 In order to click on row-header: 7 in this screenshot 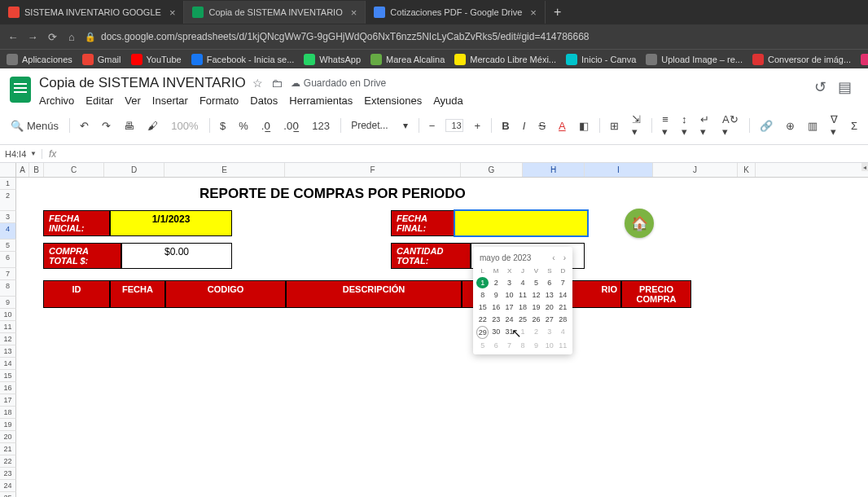, I will do `click(8, 274)`.